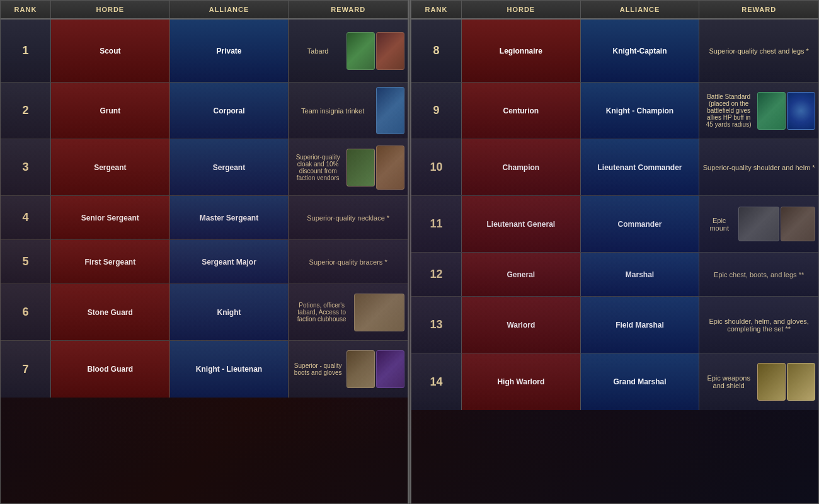  What do you see at coordinates (391, 51) in the screenshot?
I see `reward-image-red-armor` at bounding box center [391, 51].